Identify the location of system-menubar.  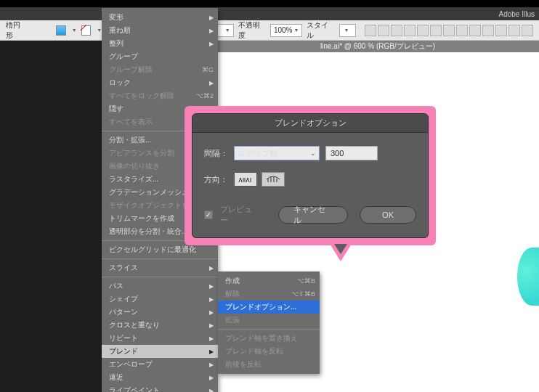
(270, 4).